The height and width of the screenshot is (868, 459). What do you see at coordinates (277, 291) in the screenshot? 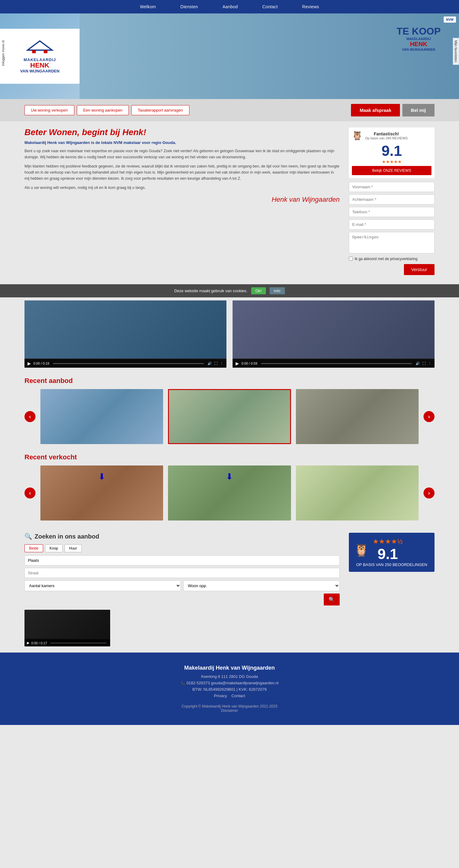
I see `cookie-info-button: Info` at bounding box center [277, 291].